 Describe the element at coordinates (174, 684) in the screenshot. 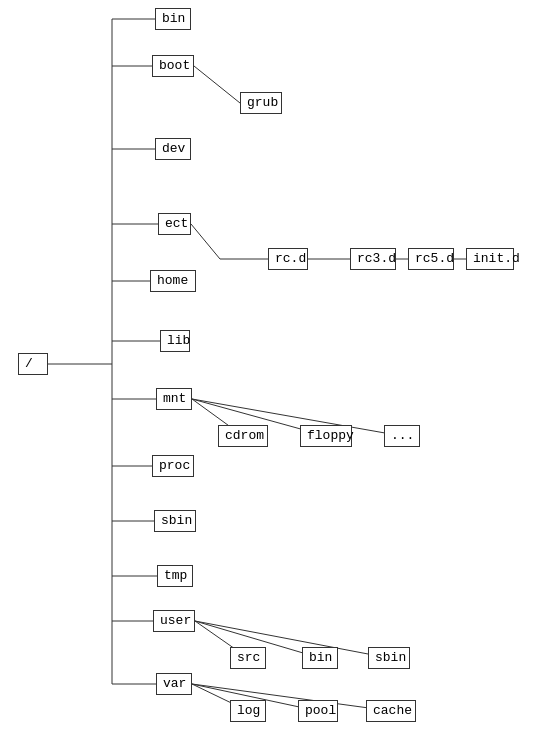

I see `node-var: var` at that location.